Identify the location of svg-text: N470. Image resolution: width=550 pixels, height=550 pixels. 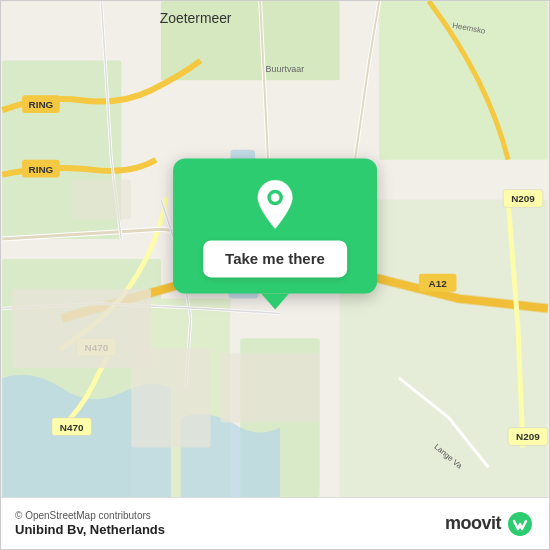
(72, 428).